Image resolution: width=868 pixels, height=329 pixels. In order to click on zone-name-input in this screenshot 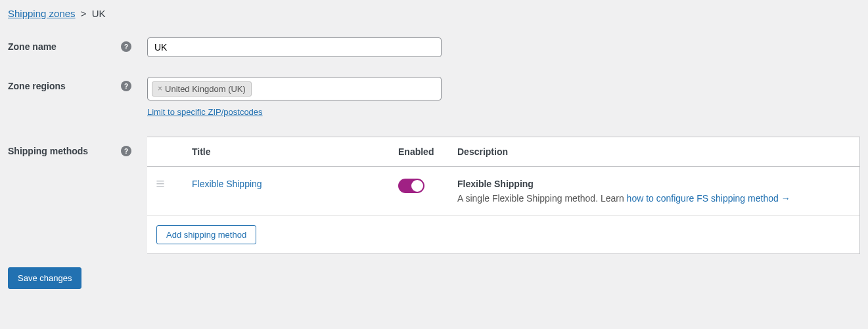, I will do `click(294, 47)`.